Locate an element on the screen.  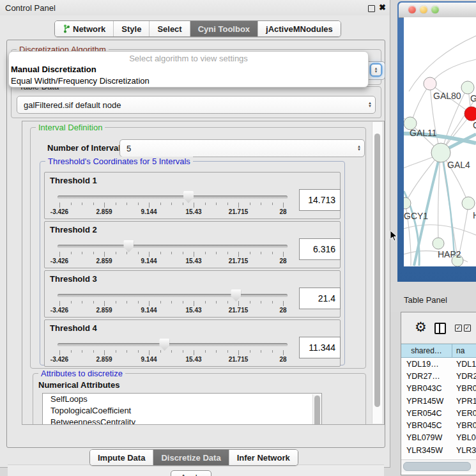
cell-shared-name: YDR27… is located at coordinates (427, 376).